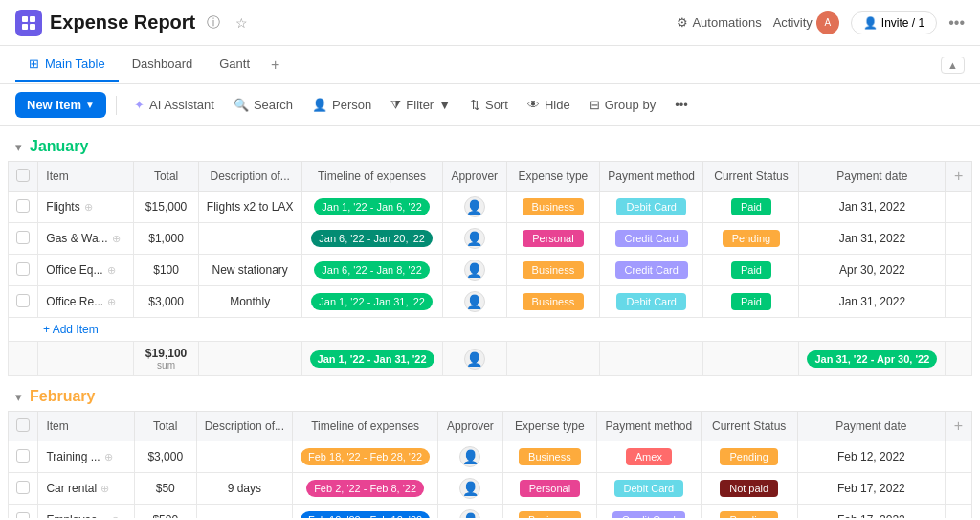  Describe the element at coordinates (23, 359) in the screenshot. I see `sum-check-cell` at that location.